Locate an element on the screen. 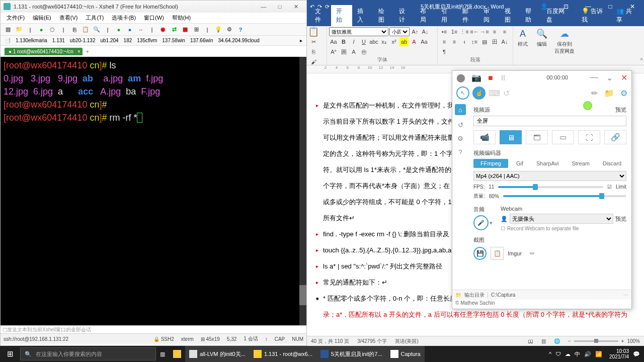 This screenshot has width=644, height=362. side-history-icon: ↺ is located at coordinates (461, 125).